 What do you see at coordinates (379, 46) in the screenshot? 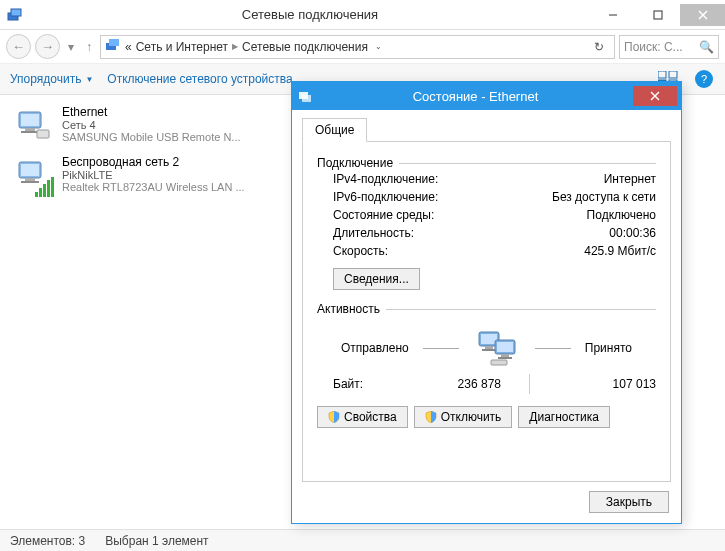
I see `address-dropdown: ⌄` at bounding box center [379, 46].